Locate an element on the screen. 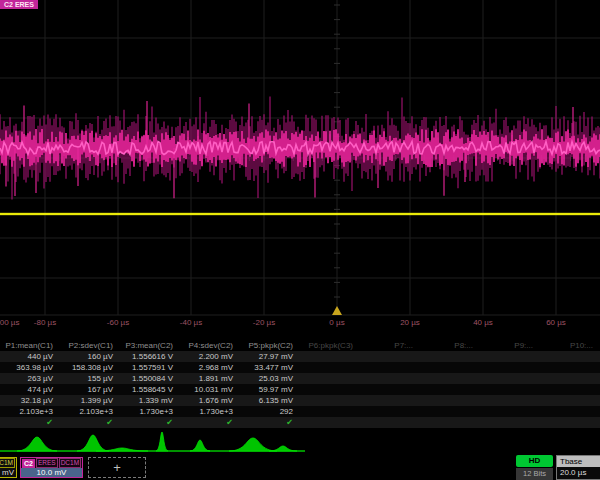 The height and width of the screenshot is (480, 600). c2-eres-badge: ERES is located at coordinates (47, 463).